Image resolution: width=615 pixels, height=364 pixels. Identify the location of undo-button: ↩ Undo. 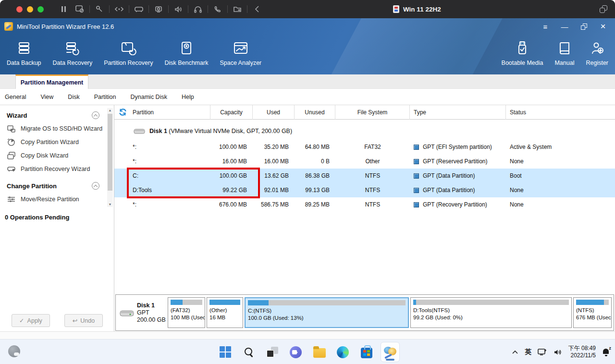
(84, 321).